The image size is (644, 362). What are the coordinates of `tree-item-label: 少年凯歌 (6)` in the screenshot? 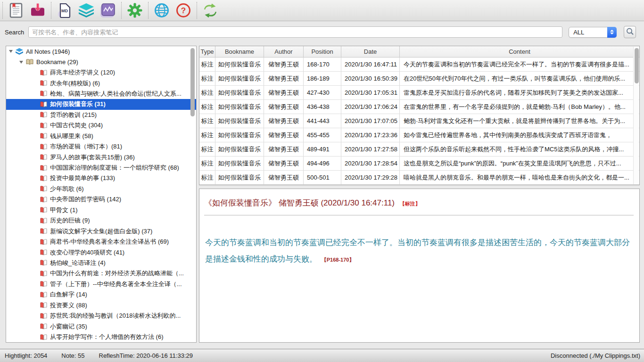 It's located at (67, 189).